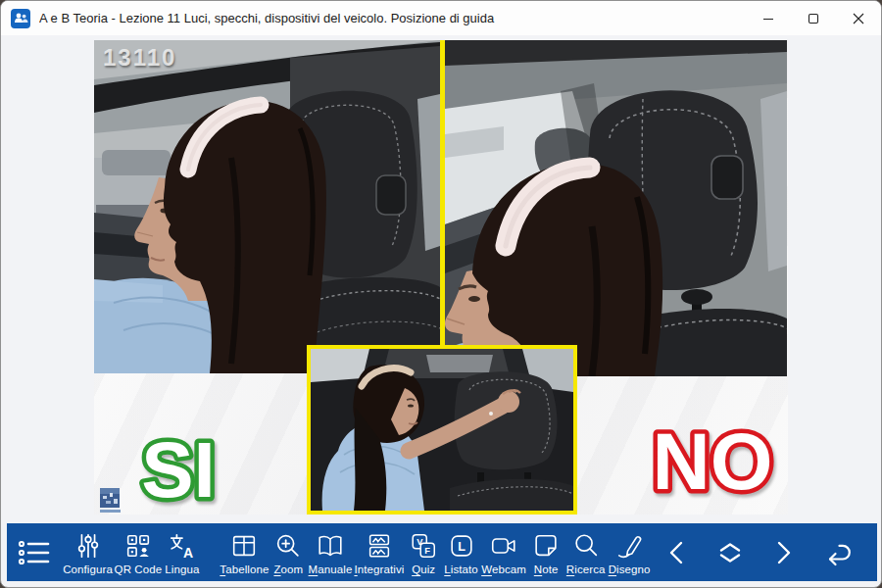  Describe the element at coordinates (138, 545) in the screenshot. I see `qr-code-icon` at that location.